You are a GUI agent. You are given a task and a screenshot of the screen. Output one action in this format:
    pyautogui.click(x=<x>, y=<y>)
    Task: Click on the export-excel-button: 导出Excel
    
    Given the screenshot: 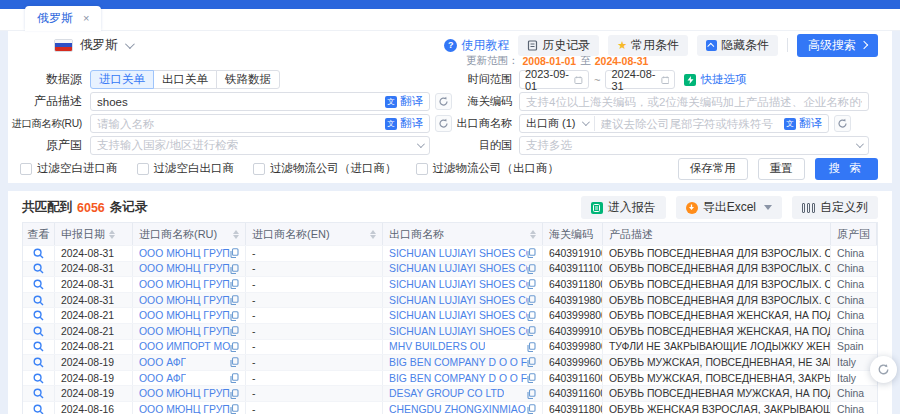 What is the action you would take?
    pyautogui.click(x=729, y=208)
    